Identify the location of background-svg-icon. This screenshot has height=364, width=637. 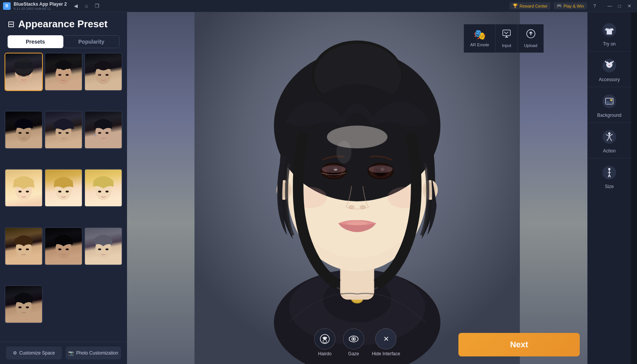
(609, 101).